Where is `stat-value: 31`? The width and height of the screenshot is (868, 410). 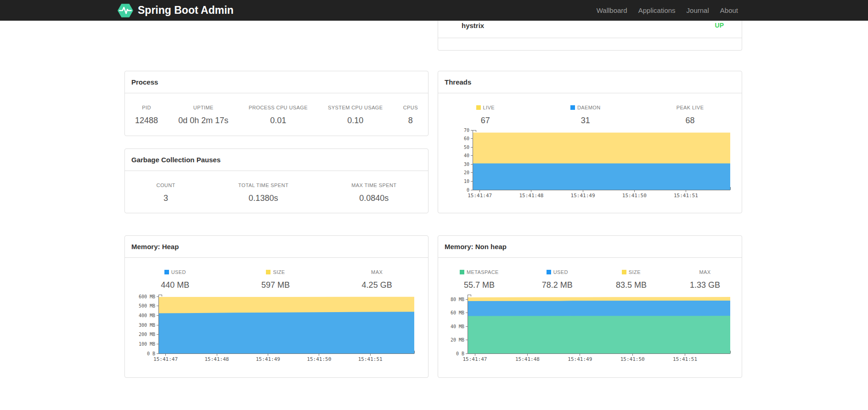
stat-value: 31 is located at coordinates (586, 120).